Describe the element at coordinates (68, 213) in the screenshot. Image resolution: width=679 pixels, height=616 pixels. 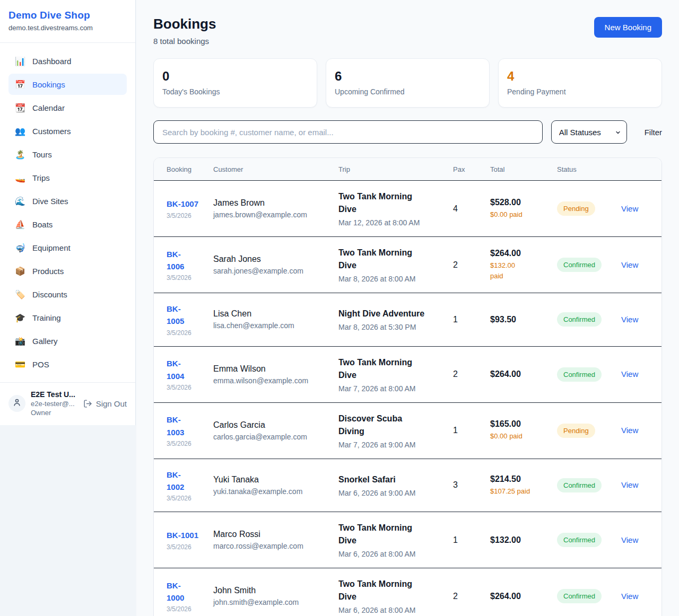
I see `sidebar: Demo Dive Shop demo.test.divestreams.com…` at that location.